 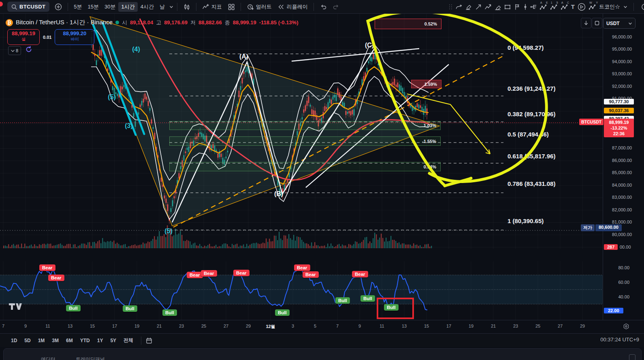 I want to click on timeframe-button: 5분, so click(x=78, y=7).